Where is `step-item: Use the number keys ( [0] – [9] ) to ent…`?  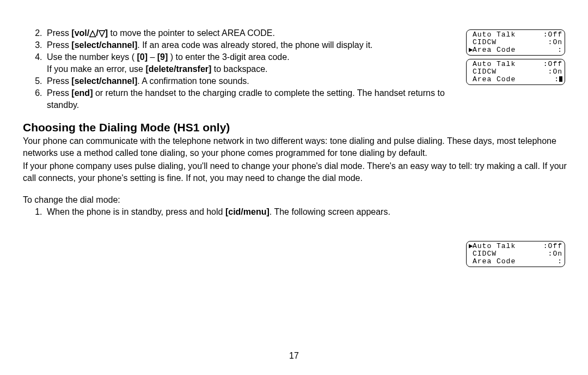 step-item: Use the number keys ( [0] – [9] ) to ent… is located at coordinates (254, 63).